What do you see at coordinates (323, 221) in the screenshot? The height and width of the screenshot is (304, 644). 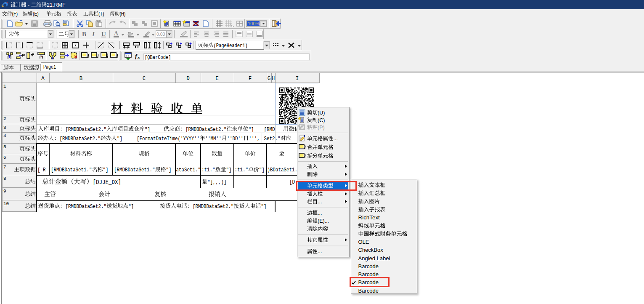 I see `svg-text: (E)...` at bounding box center [323, 221].